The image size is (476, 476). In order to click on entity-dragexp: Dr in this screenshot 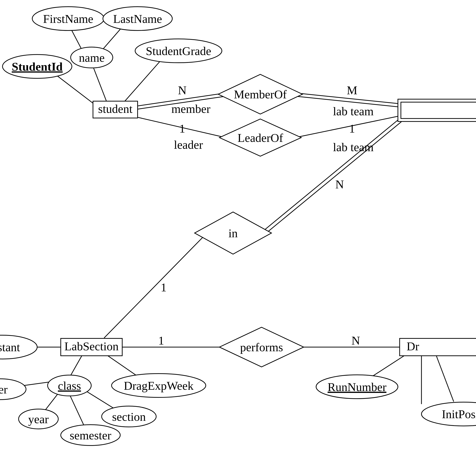, I will do `click(438, 347)`.